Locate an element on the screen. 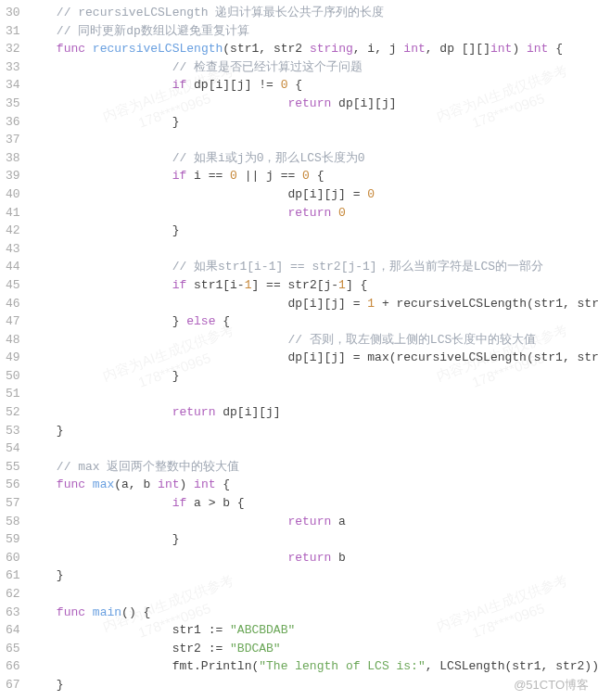 The image size is (598, 700). code-line: // max 返回两个整数中的较大值 is located at coordinates (313, 467).